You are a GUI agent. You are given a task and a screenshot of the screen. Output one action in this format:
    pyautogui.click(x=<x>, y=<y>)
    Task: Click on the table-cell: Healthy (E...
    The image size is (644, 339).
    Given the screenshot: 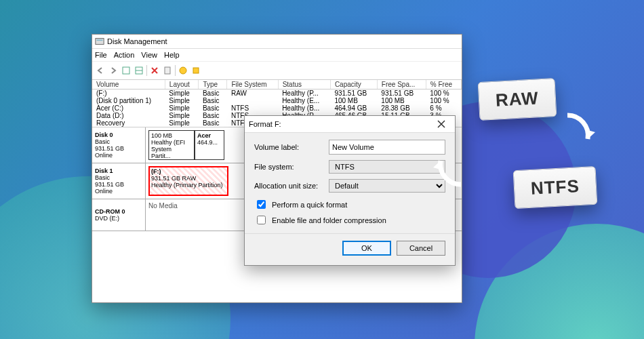 What is the action you would take?
    pyautogui.click(x=304, y=100)
    